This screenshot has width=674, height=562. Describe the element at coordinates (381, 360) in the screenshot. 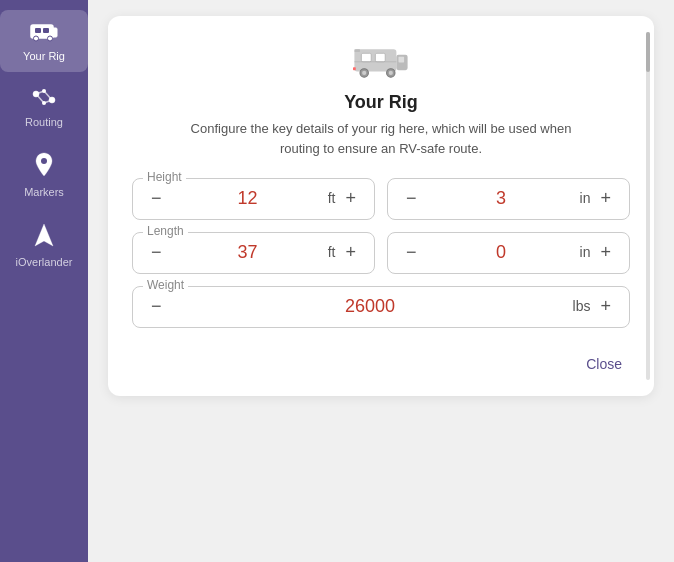

I see `modal-footer: Close` at that location.